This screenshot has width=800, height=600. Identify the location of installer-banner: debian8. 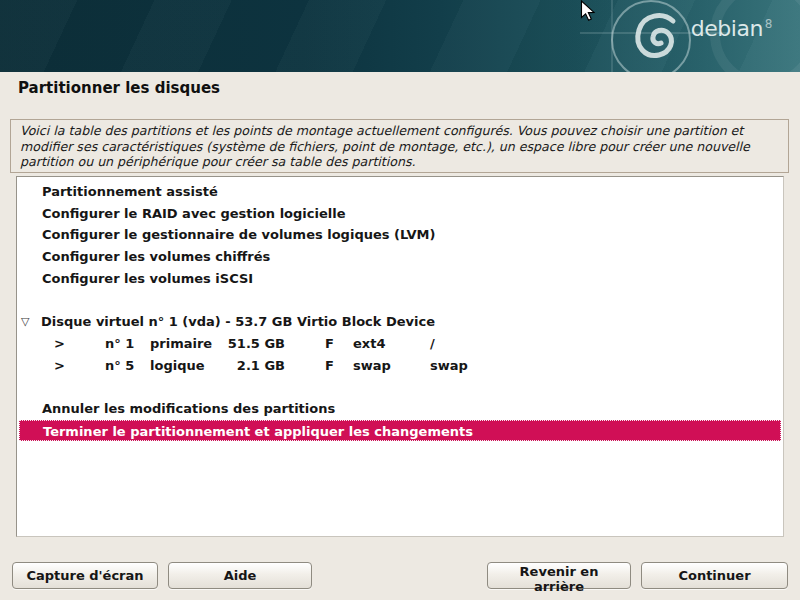
(400, 36).